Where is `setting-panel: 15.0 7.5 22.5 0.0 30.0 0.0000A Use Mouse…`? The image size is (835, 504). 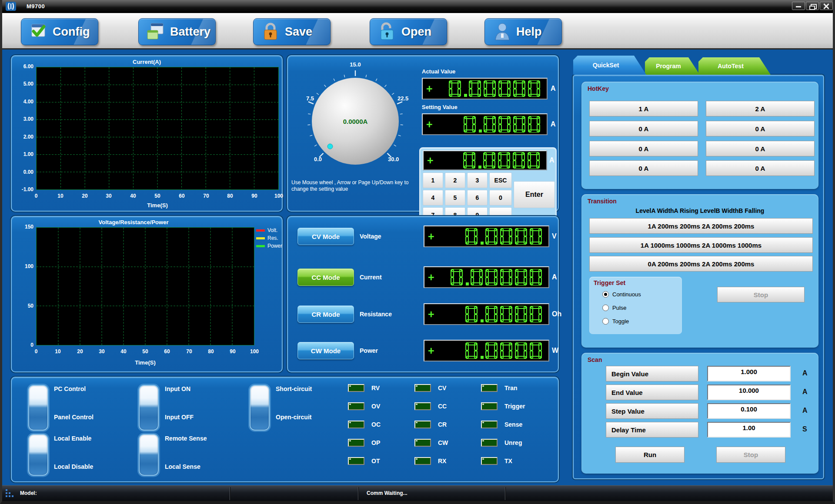
setting-panel: 15.0 7.5 22.5 0.0 30.0 0.0000A Use Mouse… is located at coordinates (423, 133).